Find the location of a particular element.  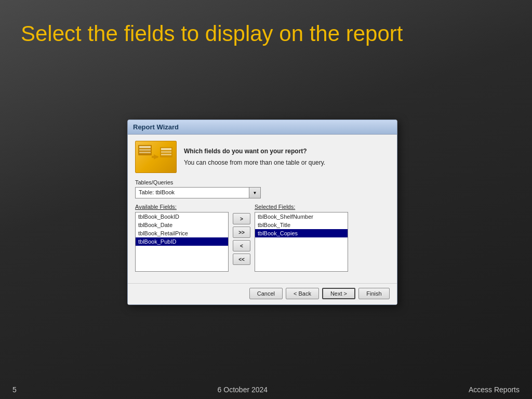

dialog-footer: Cancel < Back Next > Finish is located at coordinates (262, 294).